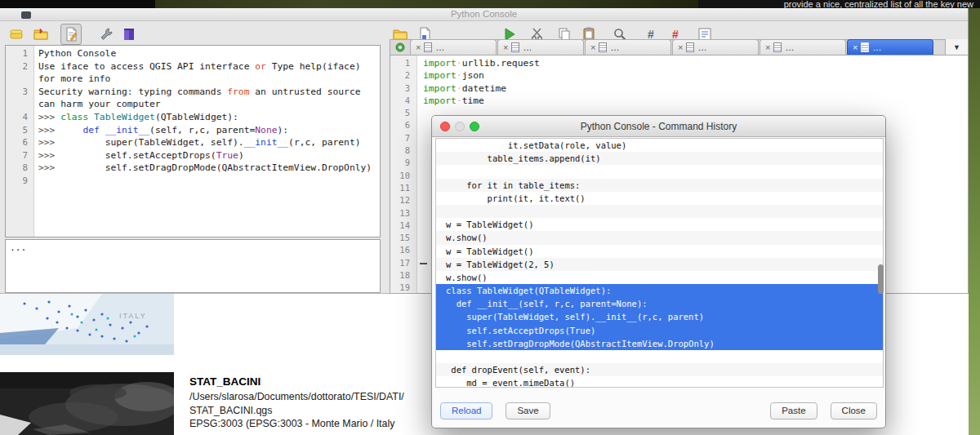 The width and height of the screenshot is (980, 435). What do you see at coordinates (106, 34) in the screenshot?
I see `options-icon` at bounding box center [106, 34].